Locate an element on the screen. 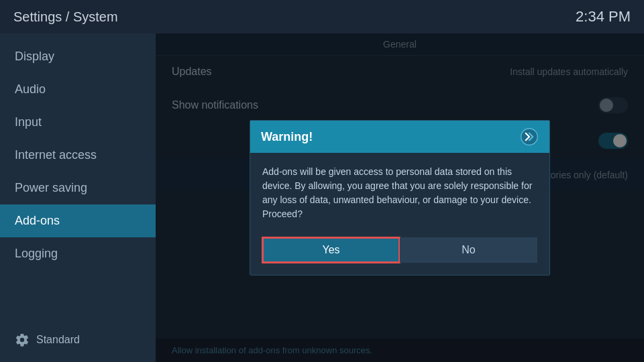 The image size is (644, 362). dialog-yes-button: Yes is located at coordinates (331, 250).